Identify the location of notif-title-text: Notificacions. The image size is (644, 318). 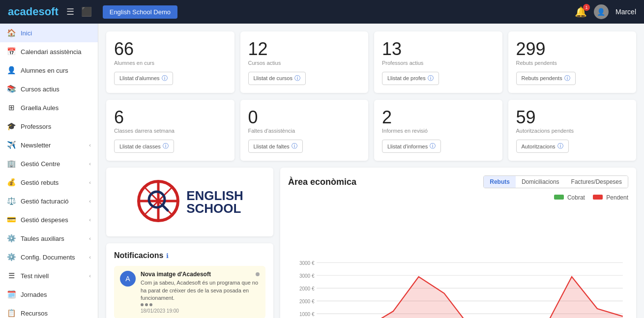
(139, 256).